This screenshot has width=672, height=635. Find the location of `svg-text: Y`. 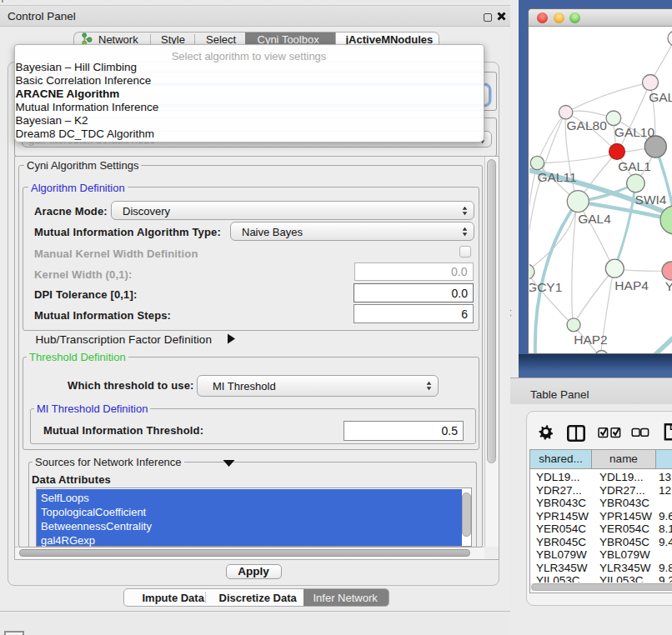

svg-text: Y is located at coordinates (669, 287).